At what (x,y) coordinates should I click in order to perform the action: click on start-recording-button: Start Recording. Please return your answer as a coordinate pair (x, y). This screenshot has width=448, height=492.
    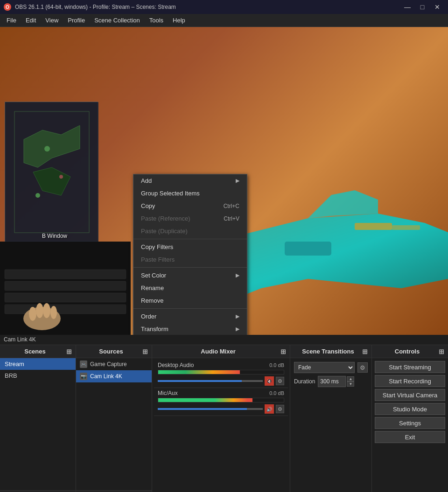
    Looking at the image, I should click on (410, 381).